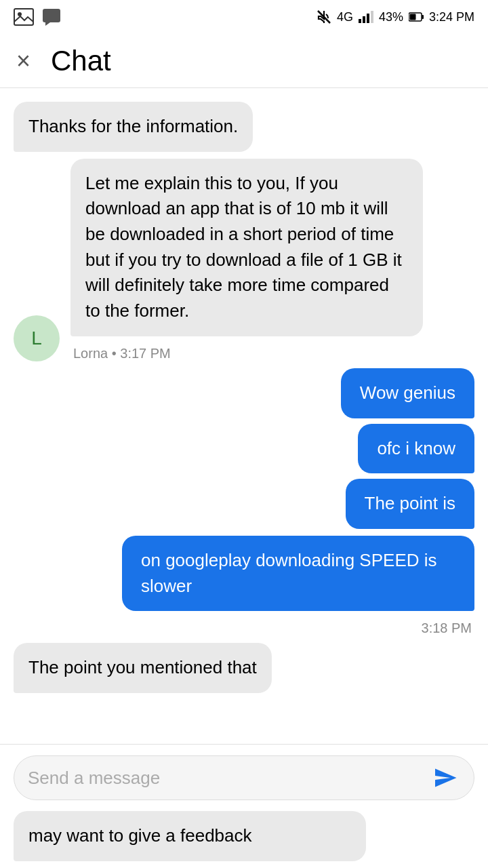 The image size is (488, 868). What do you see at coordinates (244, 840) in the screenshot?
I see `partial-bottom: may want to give a feedback` at bounding box center [244, 840].